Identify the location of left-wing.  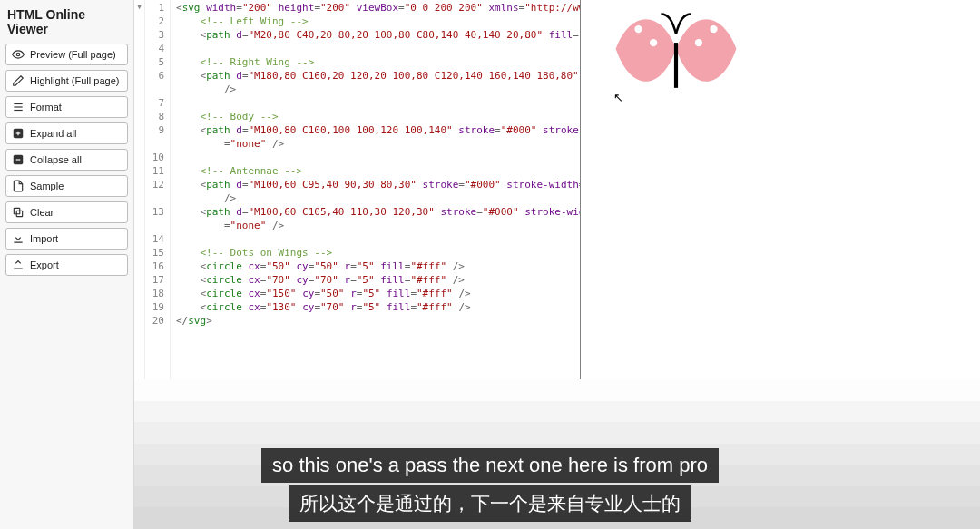
(646, 50).